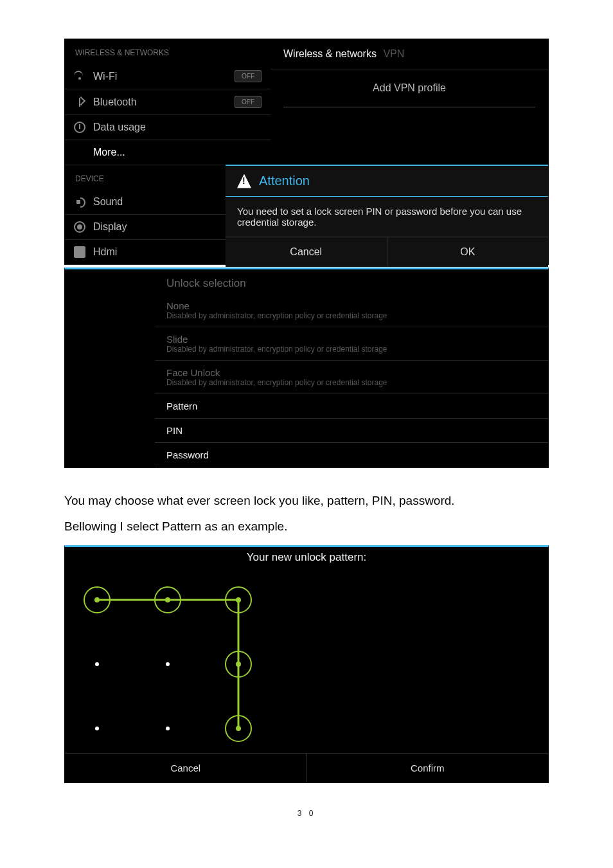  I want to click on sidebar-item-bluetooth: Bluetooth OFF, so click(168, 102).